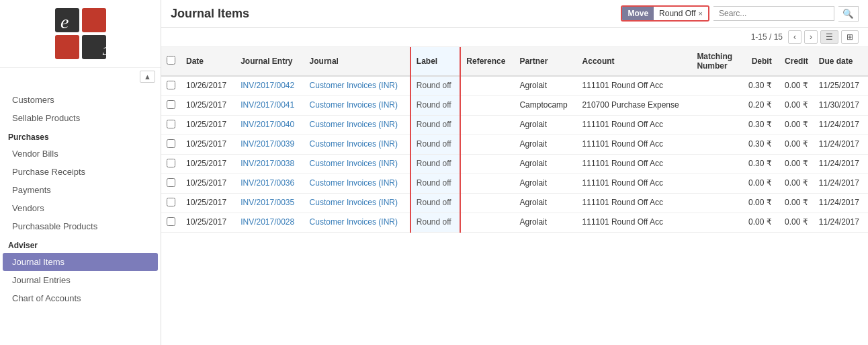  I want to click on svg-text: e, so click(64, 22).